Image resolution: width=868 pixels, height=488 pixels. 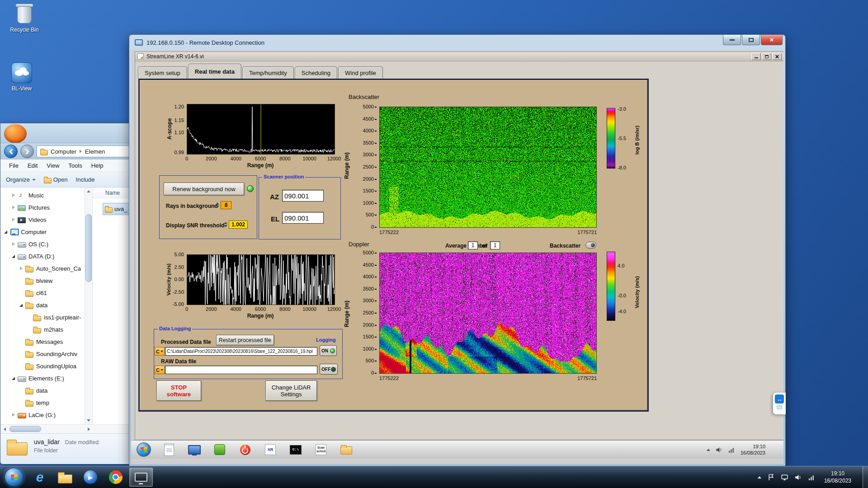 What do you see at coordinates (270, 450) in the screenshot?
I see `xr-app-icon: XR` at bounding box center [270, 450].